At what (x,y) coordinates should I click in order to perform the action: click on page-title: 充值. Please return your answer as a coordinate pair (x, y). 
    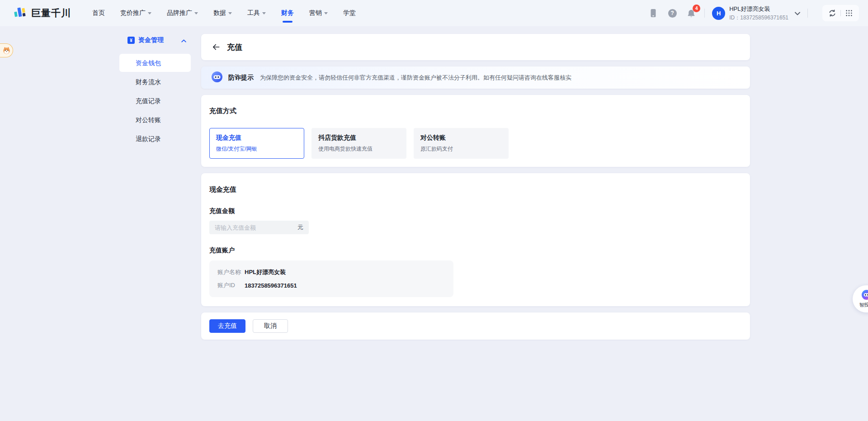
    Looking at the image, I should click on (235, 47).